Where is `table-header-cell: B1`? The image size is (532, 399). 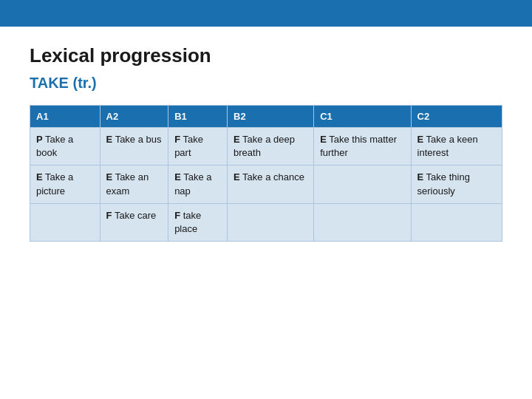 table-header-cell: B1 is located at coordinates (198, 117).